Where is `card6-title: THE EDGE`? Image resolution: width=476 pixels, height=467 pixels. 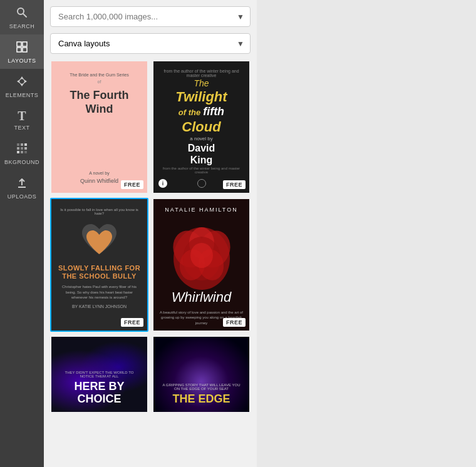
card6-title: THE EDGE is located at coordinates (201, 399).